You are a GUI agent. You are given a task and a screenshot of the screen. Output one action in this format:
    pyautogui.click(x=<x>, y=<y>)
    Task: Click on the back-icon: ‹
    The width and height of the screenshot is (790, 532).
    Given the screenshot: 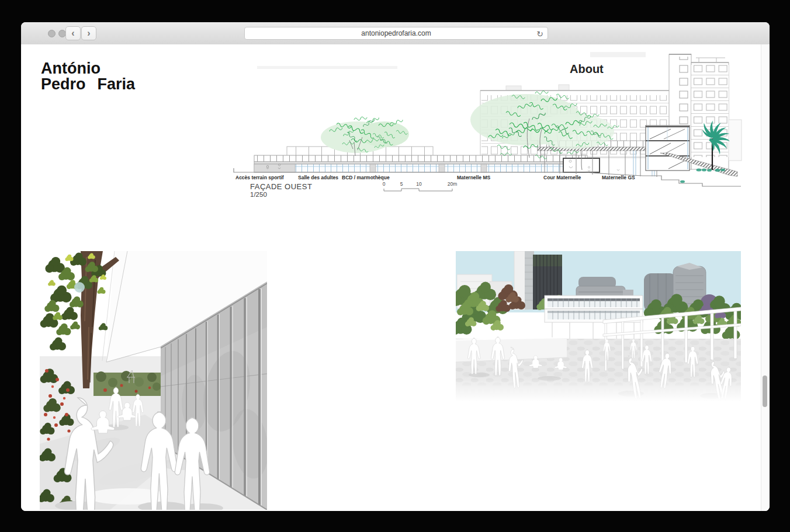 What is the action you would take?
    pyautogui.click(x=72, y=33)
    